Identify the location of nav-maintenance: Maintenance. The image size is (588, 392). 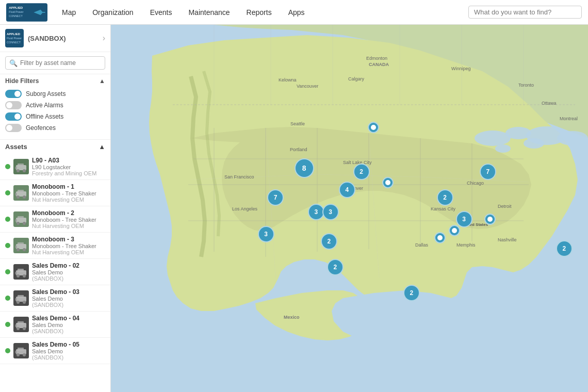
(209, 12).